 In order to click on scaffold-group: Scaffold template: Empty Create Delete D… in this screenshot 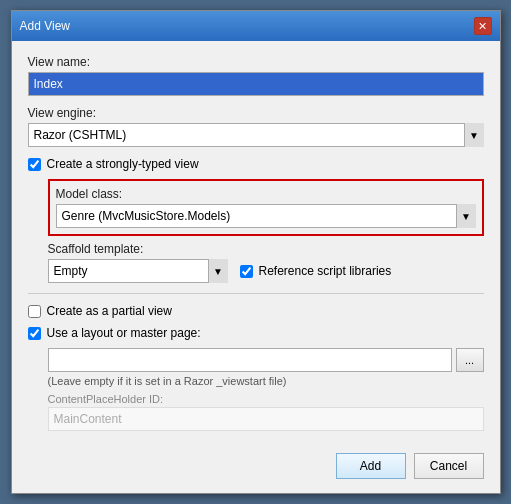, I will do `click(266, 262)`.